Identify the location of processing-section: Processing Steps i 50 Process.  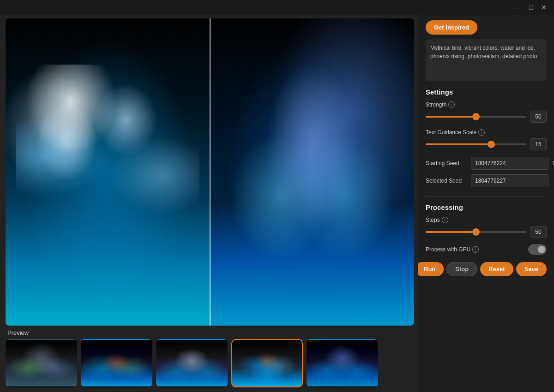
(486, 229).